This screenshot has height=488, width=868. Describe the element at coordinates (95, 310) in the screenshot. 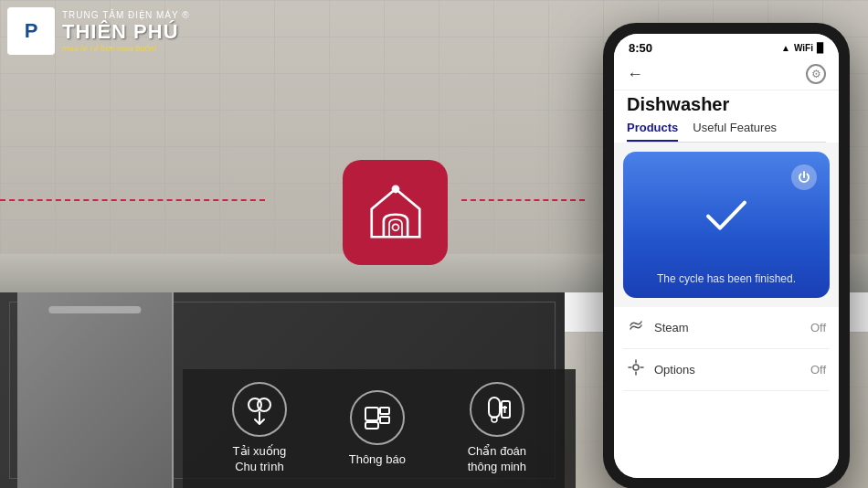

I see `dishwasher-handle` at that location.